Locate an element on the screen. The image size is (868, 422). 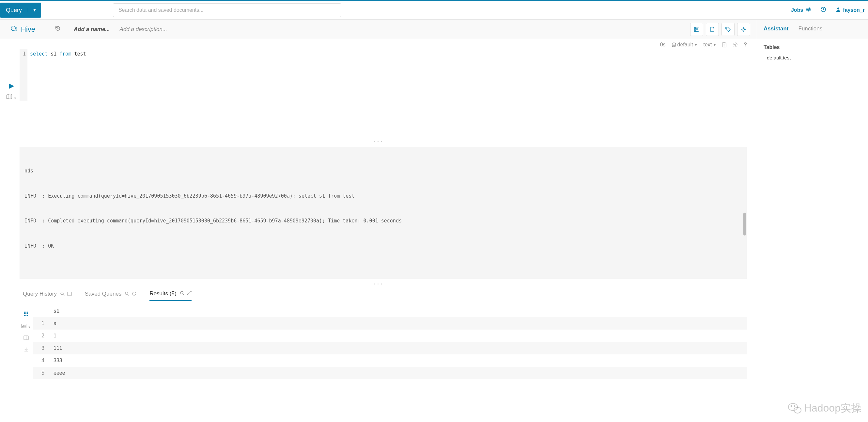
grid-view-icon is located at coordinates (26, 314).